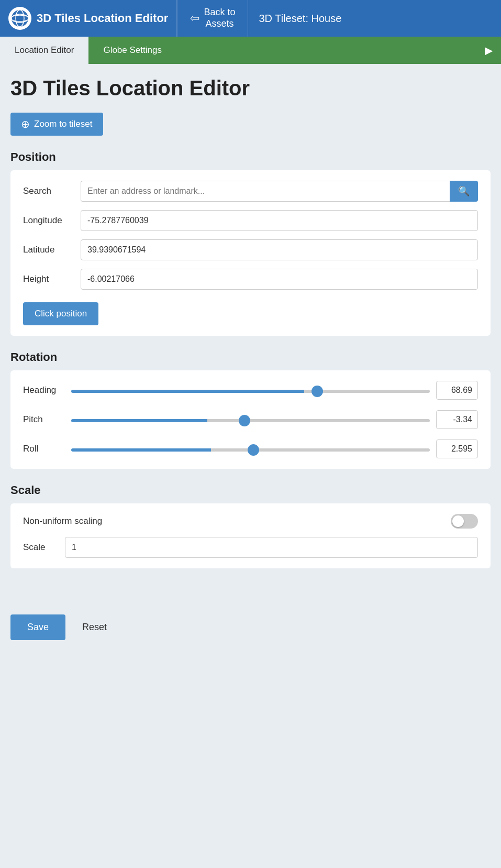 This screenshot has height=868, width=501. Describe the element at coordinates (457, 390) in the screenshot. I see `heading-value-input` at that location.